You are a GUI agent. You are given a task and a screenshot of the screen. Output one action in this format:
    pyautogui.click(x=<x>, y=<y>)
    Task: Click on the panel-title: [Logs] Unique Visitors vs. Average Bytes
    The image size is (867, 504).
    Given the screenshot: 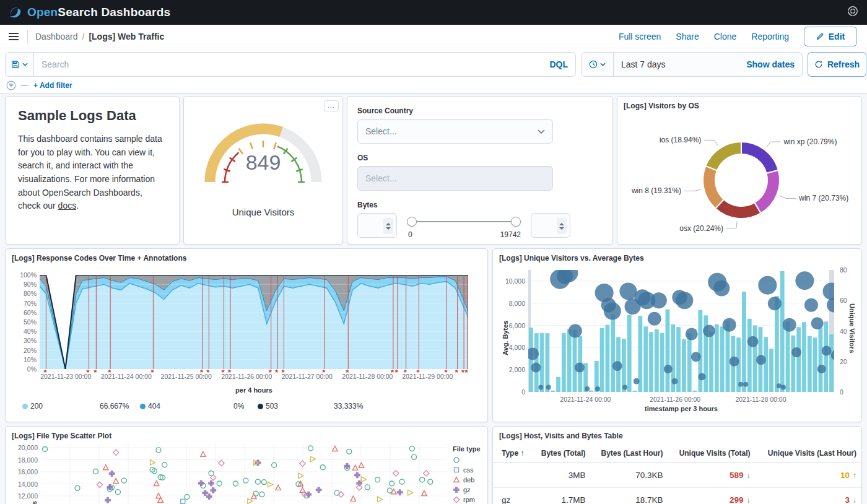 What is the action you would take?
    pyautogui.click(x=677, y=256)
    